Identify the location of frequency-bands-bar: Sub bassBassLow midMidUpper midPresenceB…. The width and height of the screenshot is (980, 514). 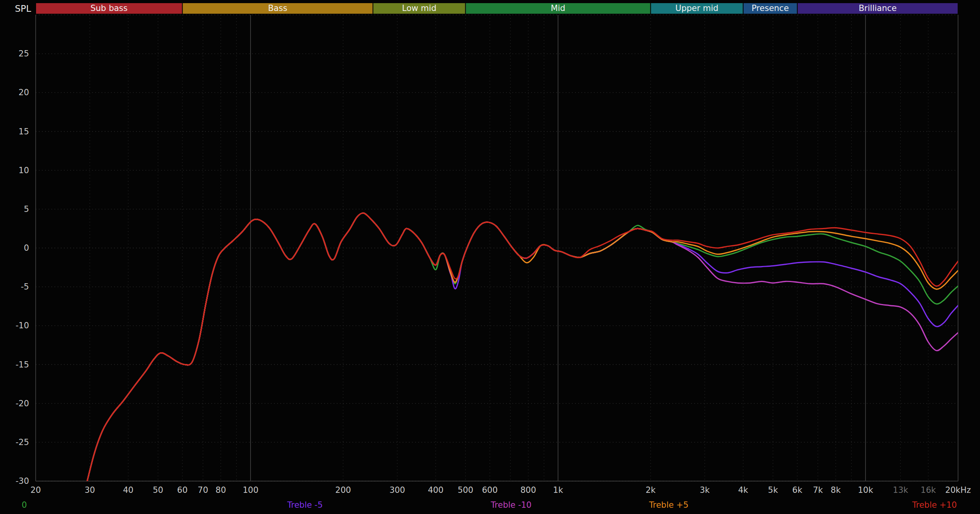
(497, 9).